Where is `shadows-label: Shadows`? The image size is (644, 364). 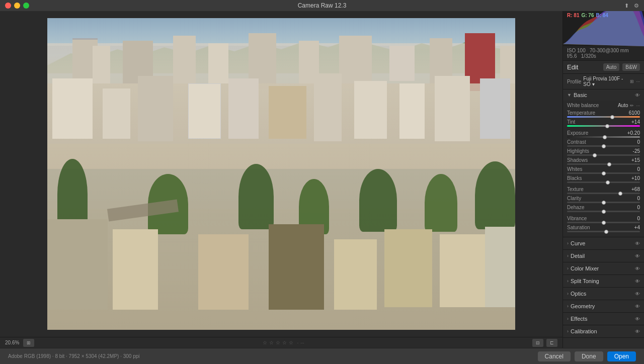 shadows-label: Shadows is located at coordinates (578, 160).